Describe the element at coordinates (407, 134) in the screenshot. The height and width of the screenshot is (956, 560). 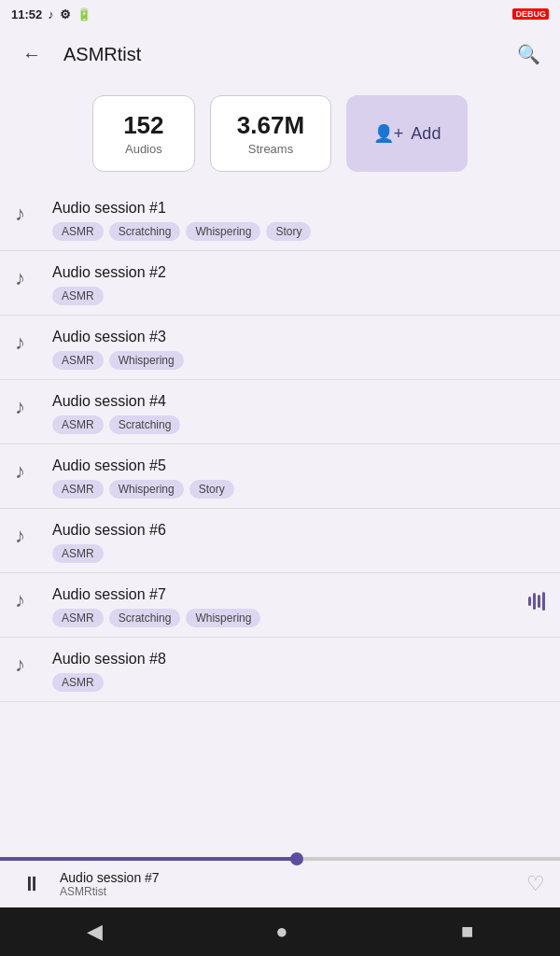
I see `add-button: 👤+ Add` at that location.